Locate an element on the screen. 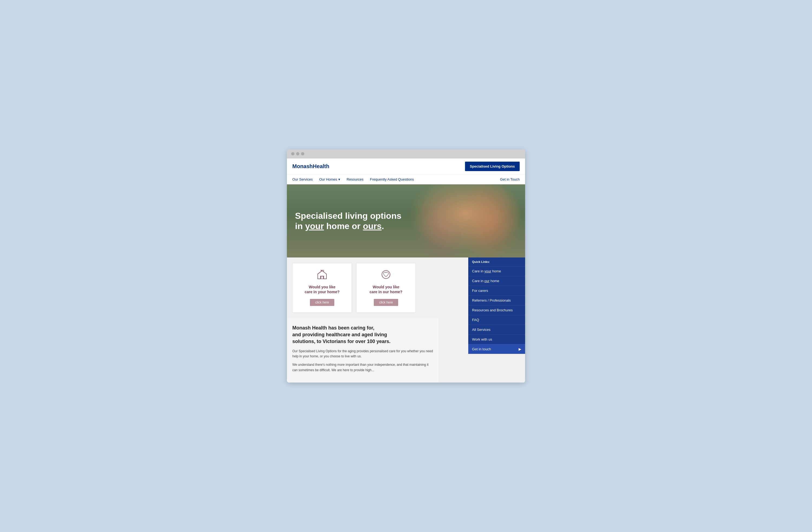 The image size is (812, 532). dropdown-arrow-icon: ▾ is located at coordinates (339, 179).